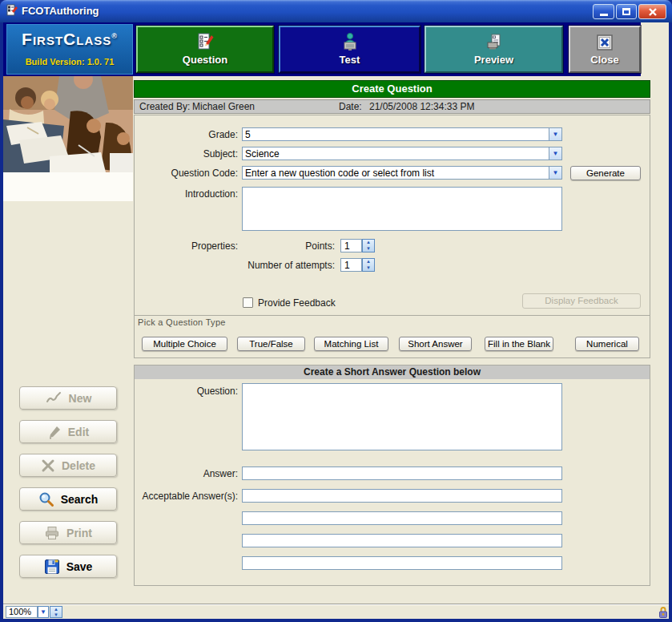 Image resolution: width=672 pixels, height=622 pixels. I want to click on properties-label: Properties:, so click(182, 246).